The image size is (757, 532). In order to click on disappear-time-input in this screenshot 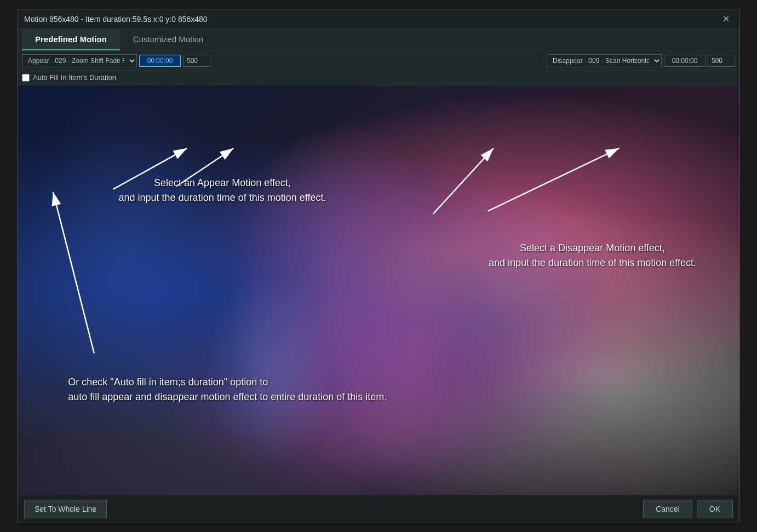, I will do `click(685, 61)`.